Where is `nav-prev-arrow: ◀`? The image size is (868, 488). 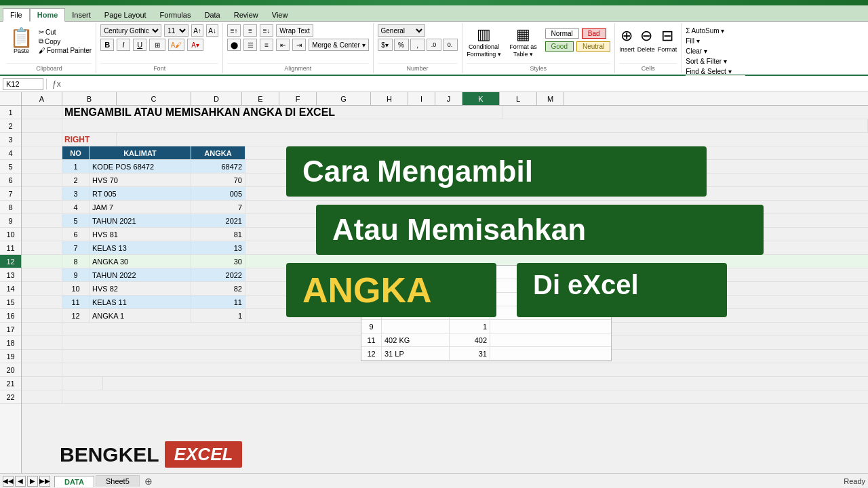 nav-prev-arrow: ◀ is located at coordinates (20, 481).